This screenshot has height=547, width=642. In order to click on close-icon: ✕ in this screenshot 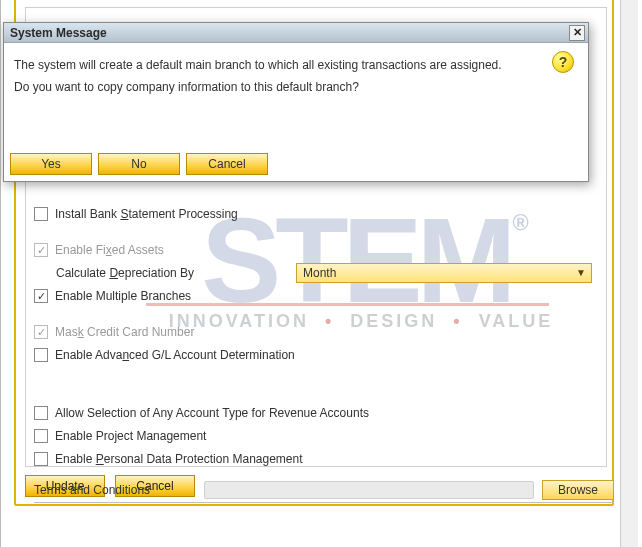, I will do `click(577, 33)`.